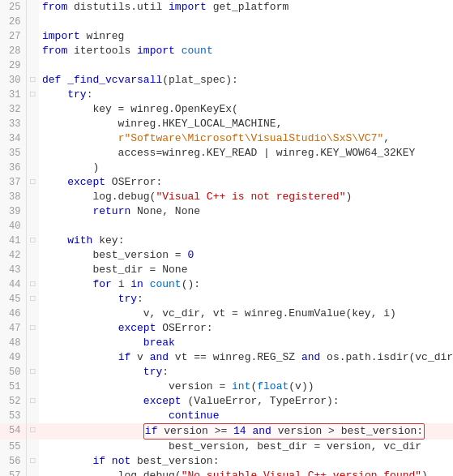 This screenshot has width=453, height=476. Describe the element at coordinates (13, 416) in the screenshot. I see `line-number: 53` at that location.